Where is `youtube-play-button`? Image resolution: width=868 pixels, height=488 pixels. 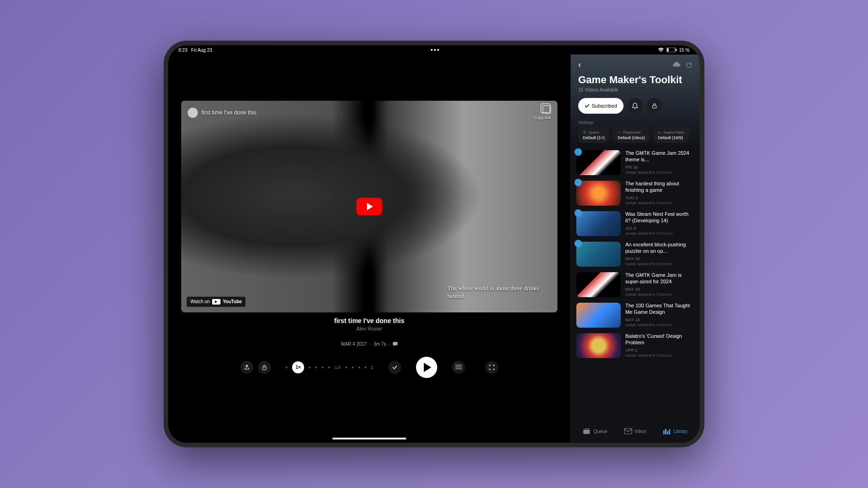 youtube-play-button is located at coordinates (369, 207).